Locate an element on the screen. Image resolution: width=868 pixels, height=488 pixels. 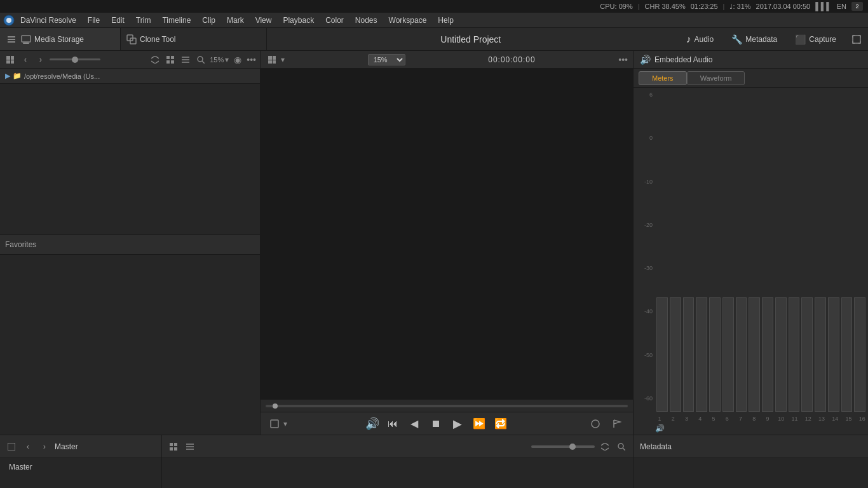
tab-waveform: Waveform is located at coordinates (716, 78).